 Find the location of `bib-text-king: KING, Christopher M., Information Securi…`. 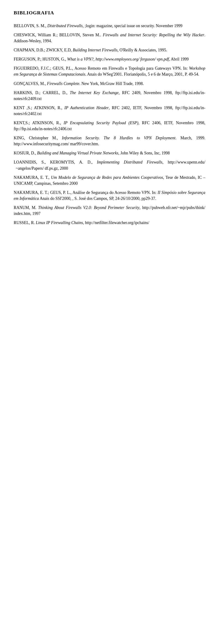

bib-text-king: KING, Christopher M., Information Securi… is located at coordinates (109, 141).